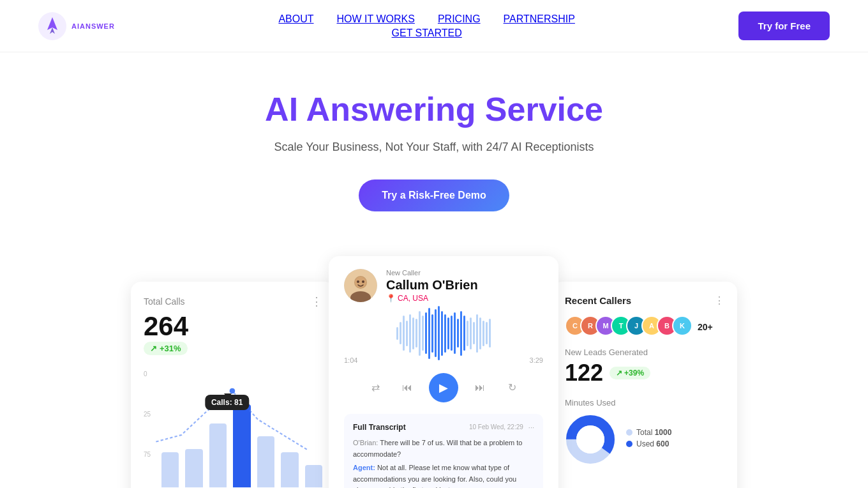 The image size is (868, 488). I want to click on audio-waveform, so click(444, 333).